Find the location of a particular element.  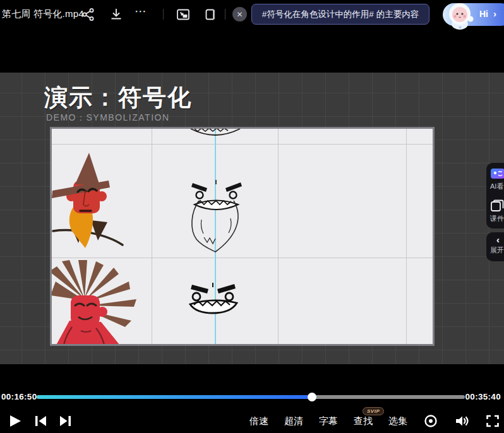

find-button: 查找 is located at coordinates (363, 422).